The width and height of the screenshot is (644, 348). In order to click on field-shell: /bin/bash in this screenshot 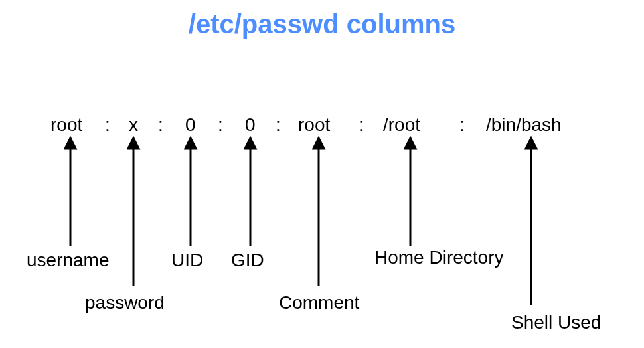, I will do `click(524, 125)`.